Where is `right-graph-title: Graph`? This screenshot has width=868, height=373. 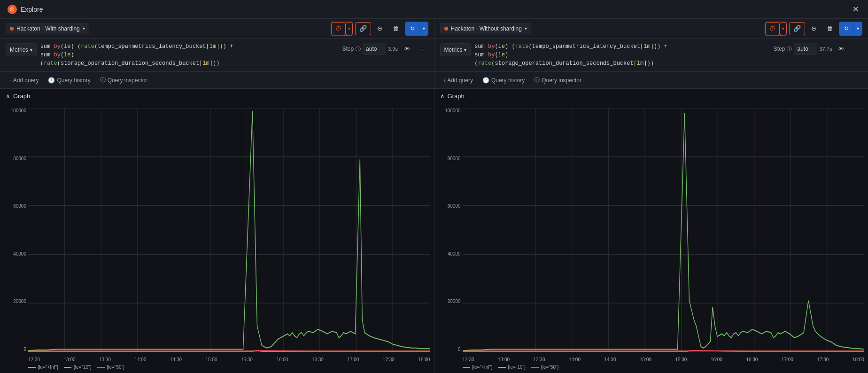
right-graph-title: Graph is located at coordinates (456, 96).